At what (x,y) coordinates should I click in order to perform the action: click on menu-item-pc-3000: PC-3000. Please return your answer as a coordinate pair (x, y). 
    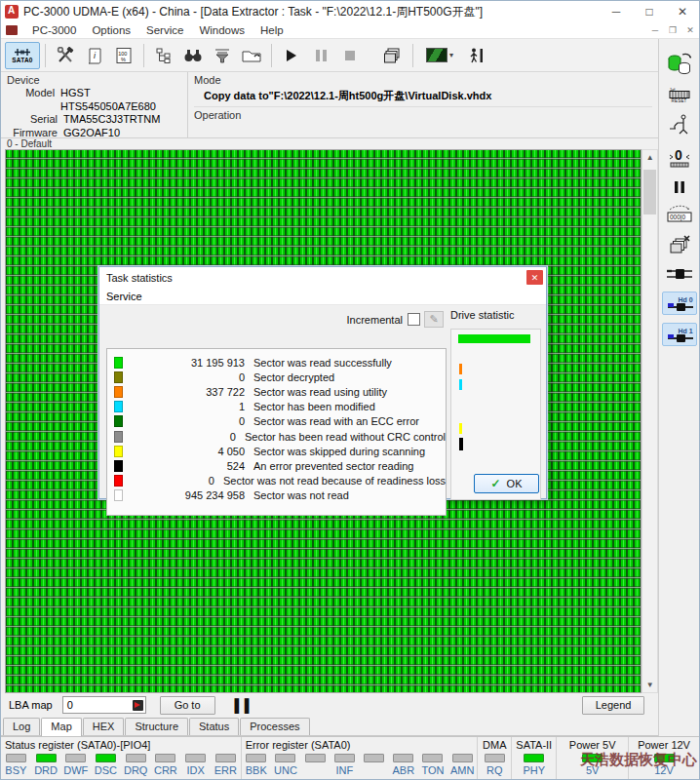
    Looking at the image, I should click on (55, 30).